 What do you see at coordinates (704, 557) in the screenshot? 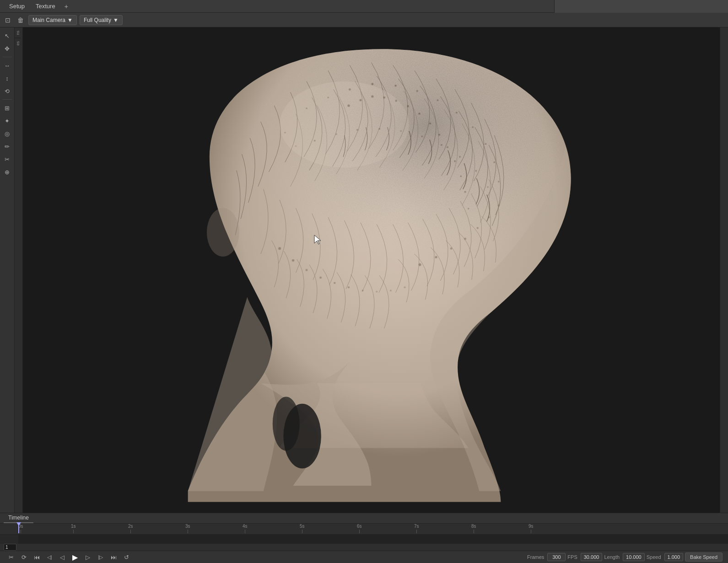
I see `bake-speed-button: Bake Speed` at bounding box center [704, 557].